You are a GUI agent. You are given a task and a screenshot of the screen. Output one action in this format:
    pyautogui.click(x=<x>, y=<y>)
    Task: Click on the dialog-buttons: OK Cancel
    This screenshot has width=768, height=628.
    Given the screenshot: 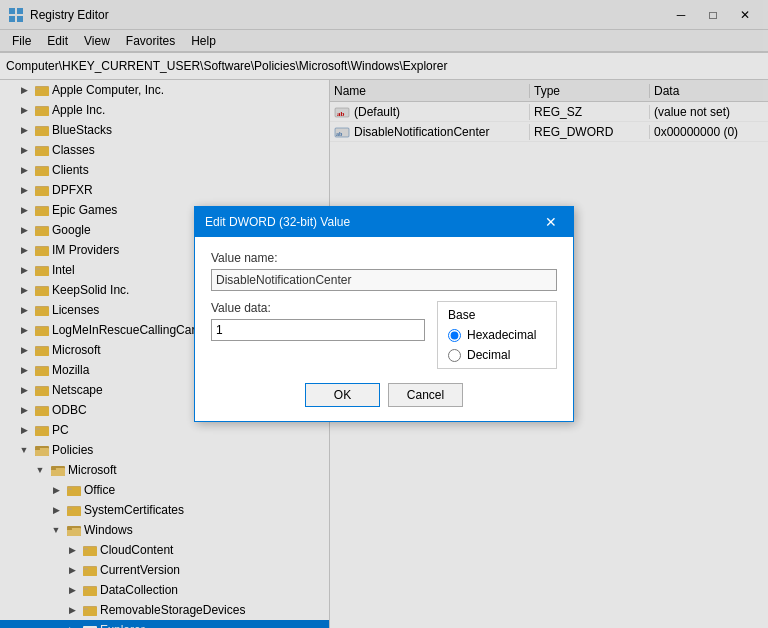 What is the action you would take?
    pyautogui.click(x=384, y=395)
    